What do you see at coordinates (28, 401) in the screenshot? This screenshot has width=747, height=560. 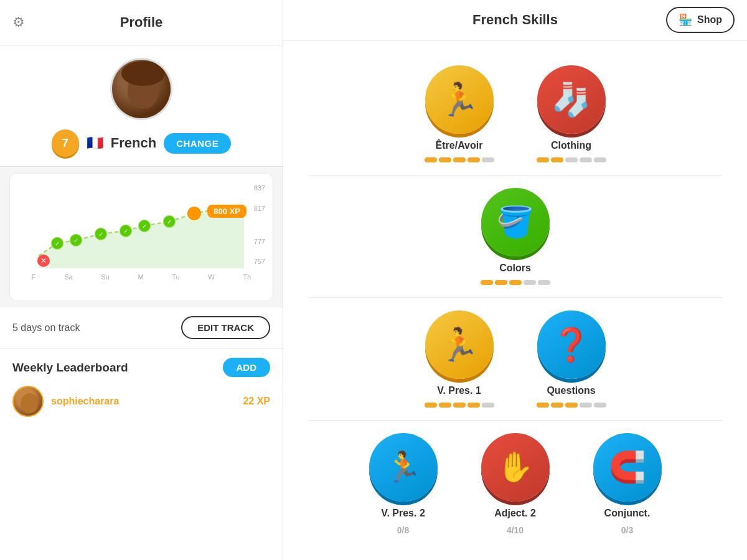 I see `leaderboard-avatar` at bounding box center [28, 401].